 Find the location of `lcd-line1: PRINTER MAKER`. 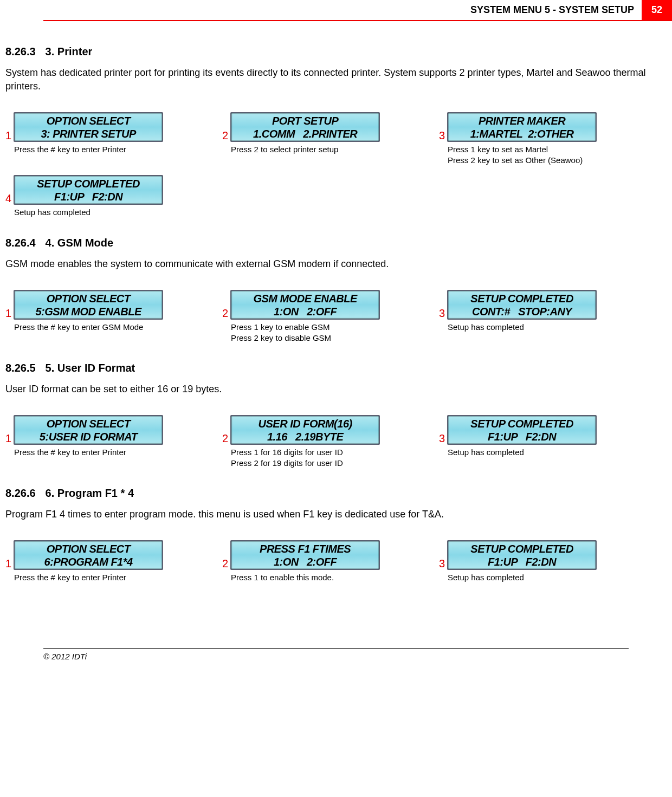

lcd-line1: PRINTER MAKER is located at coordinates (522, 121).